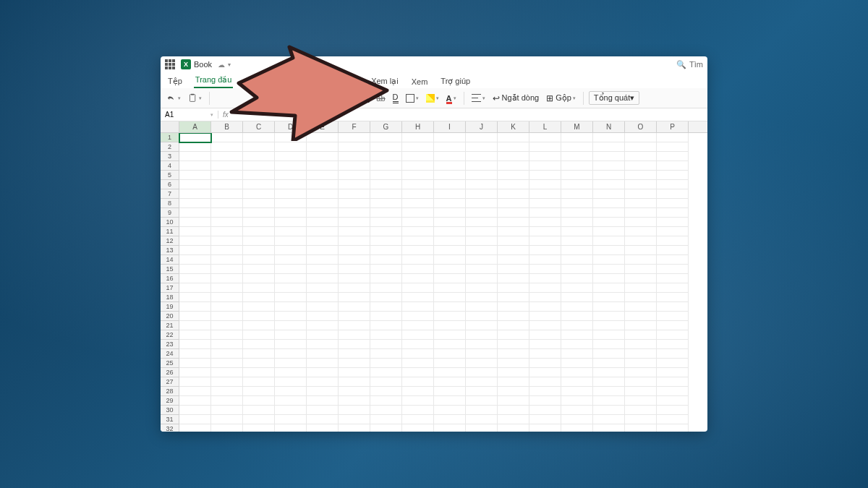  What do you see at coordinates (170, 419) in the screenshot?
I see `row-header: 31` at bounding box center [170, 419].